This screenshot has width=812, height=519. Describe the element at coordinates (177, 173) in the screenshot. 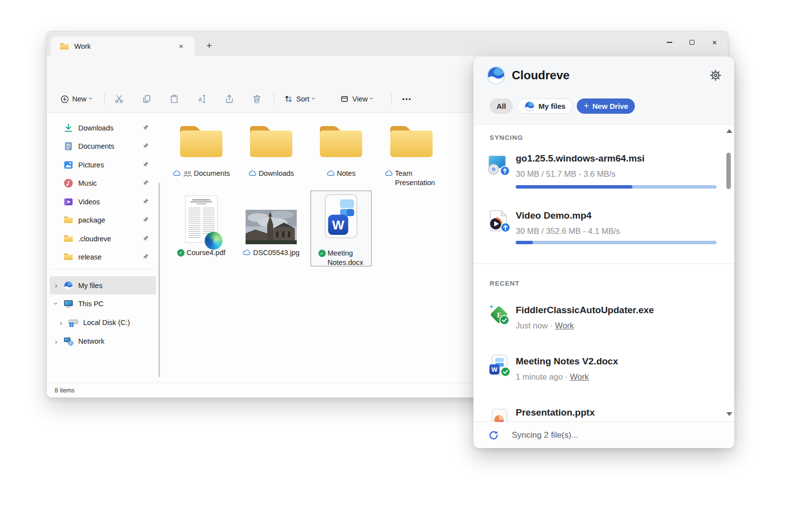

I see `cloud-status-icon` at that location.